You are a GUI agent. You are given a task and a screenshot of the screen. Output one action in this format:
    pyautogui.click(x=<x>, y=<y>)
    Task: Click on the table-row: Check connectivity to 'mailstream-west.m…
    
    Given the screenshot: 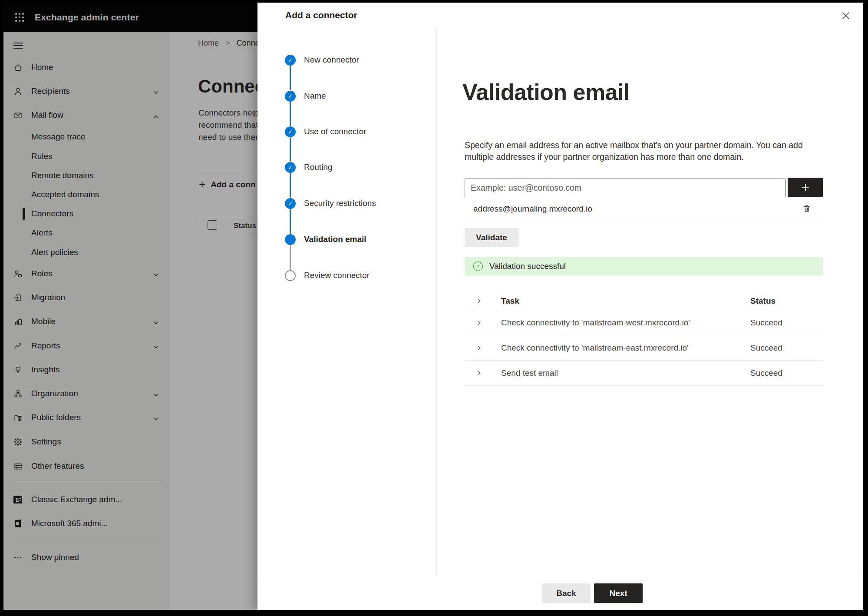 What is the action you would take?
    pyautogui.click(x=644, y=323)
    